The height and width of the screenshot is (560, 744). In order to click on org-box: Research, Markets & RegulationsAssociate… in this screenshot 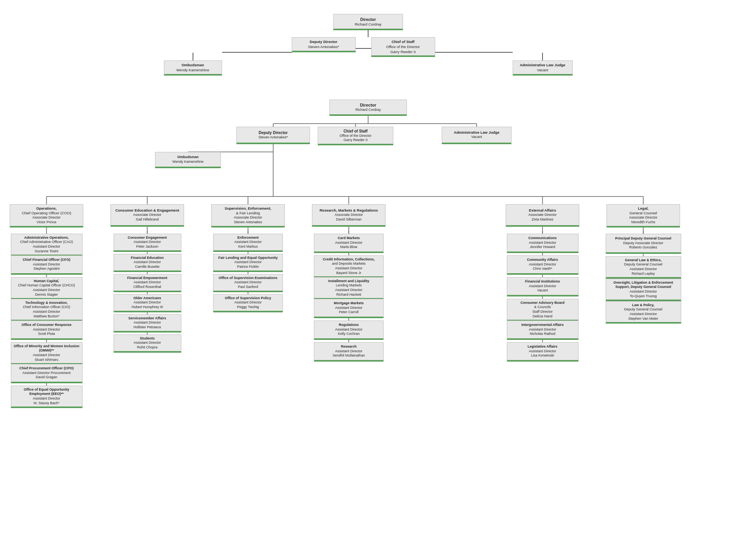, I will do `click(349, 215)`.